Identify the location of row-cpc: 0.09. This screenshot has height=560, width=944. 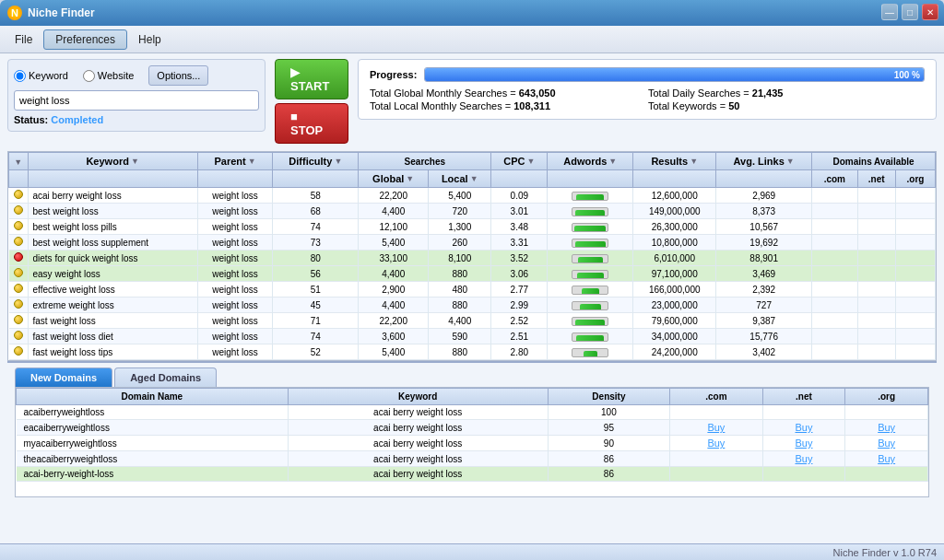
(520, 195).